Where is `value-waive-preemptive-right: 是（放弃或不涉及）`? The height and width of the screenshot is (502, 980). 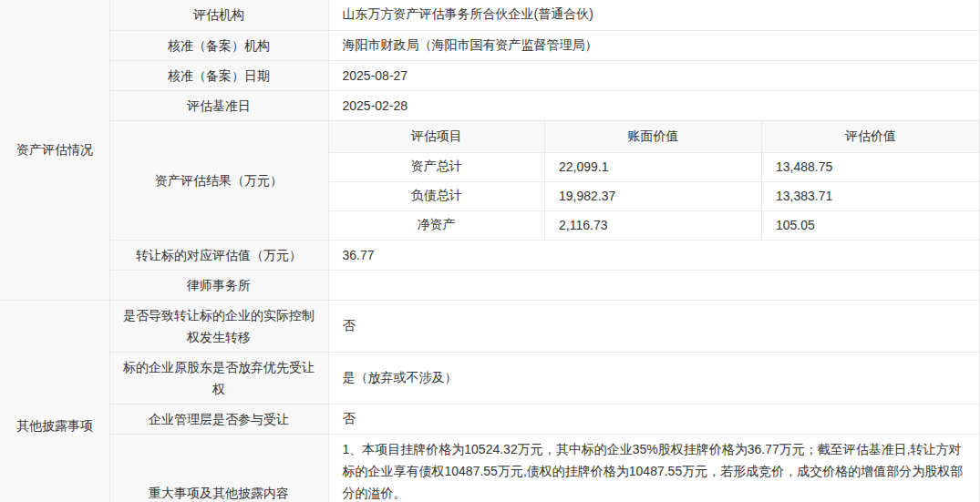 value-waive-preemptive-right: 是（放弃或不涉及） is located at coordinates (655, 379).